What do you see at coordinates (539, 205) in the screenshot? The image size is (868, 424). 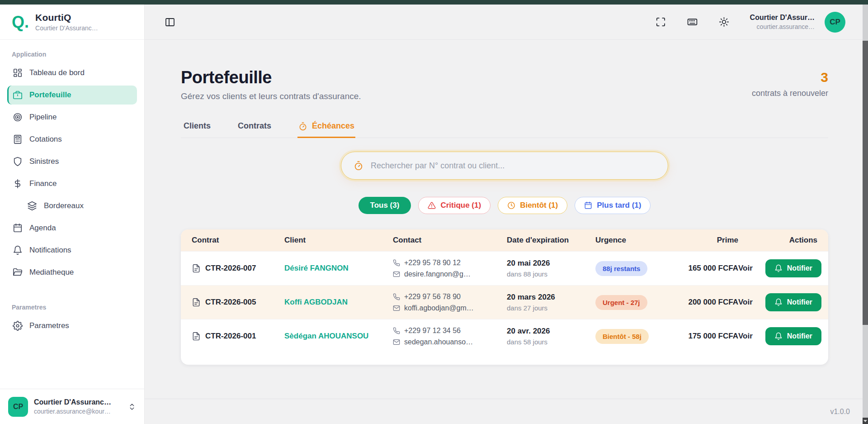 I see `filter-label: Bientôt (1)` at bounding box center [539, 205].